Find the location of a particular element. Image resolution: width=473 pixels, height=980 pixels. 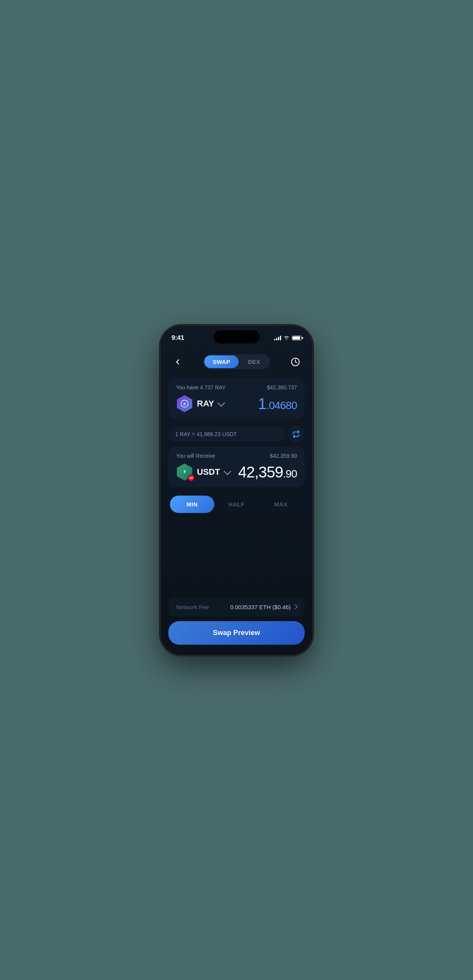

max-button: MAX is located at coordinates (281, 504).